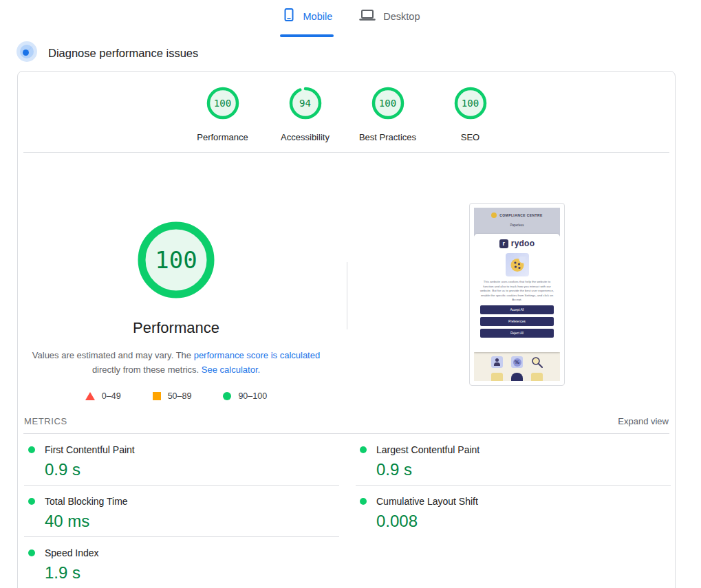  I want to click on cookie-consent-modal: r rydoo This website uses coo, so click(517, 293).